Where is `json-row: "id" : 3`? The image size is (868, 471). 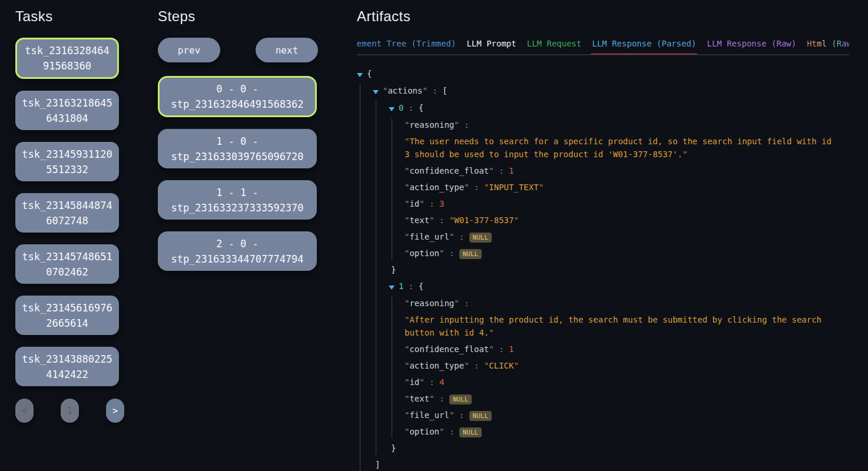 json-row: "id" : 3 is located at coordinates (627, 204).